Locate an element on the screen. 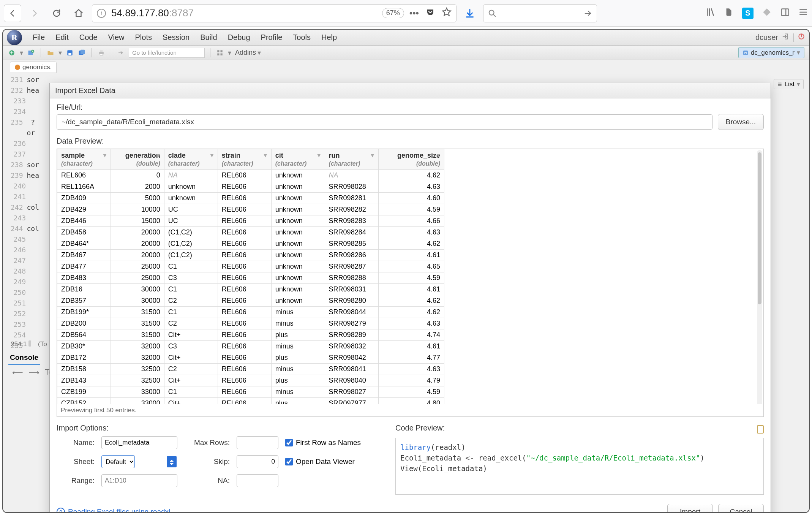 The image size is (812, 516). table-row: ZDB1630000C1REL606unknownSRR0980314.61 is located at coordinates (251, 290).